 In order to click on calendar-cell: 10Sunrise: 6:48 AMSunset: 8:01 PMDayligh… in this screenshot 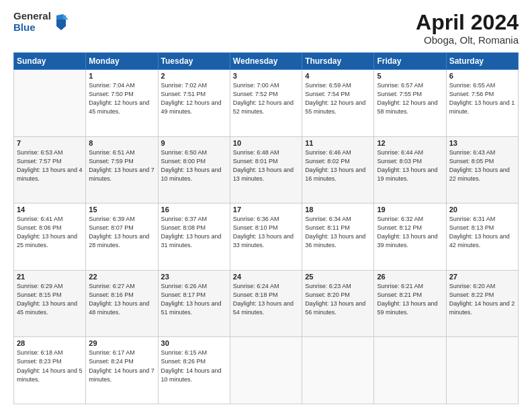, I will do `click(266, 170)`.